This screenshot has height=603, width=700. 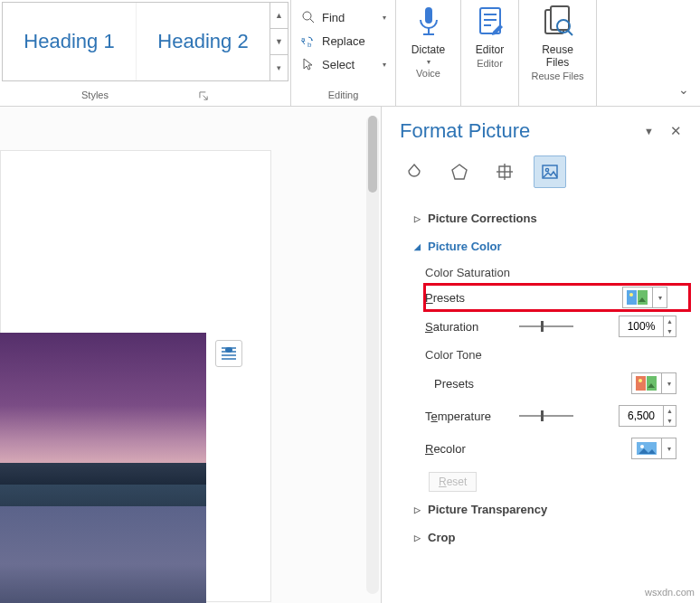 What do you see at coordinates (647, 448) in the screenshot?
I see `recolor-thumb-icon` at bounding box center [647, 448].